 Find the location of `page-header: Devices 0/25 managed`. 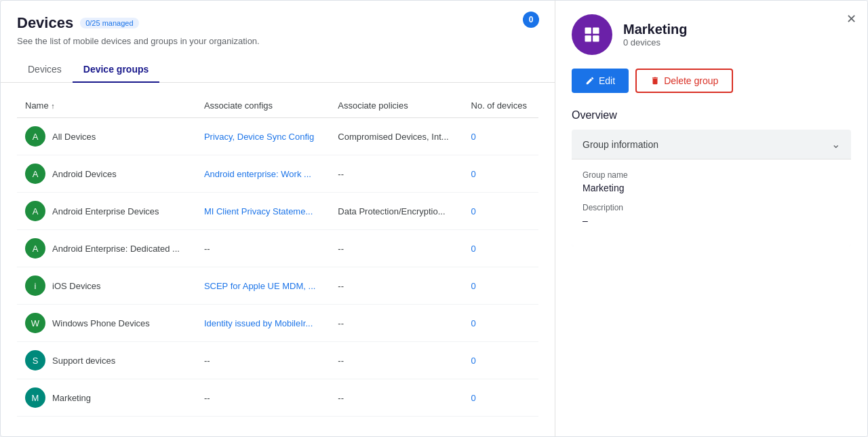

page-header: Devices 0/25 managed is located at coordinates (278, 23).